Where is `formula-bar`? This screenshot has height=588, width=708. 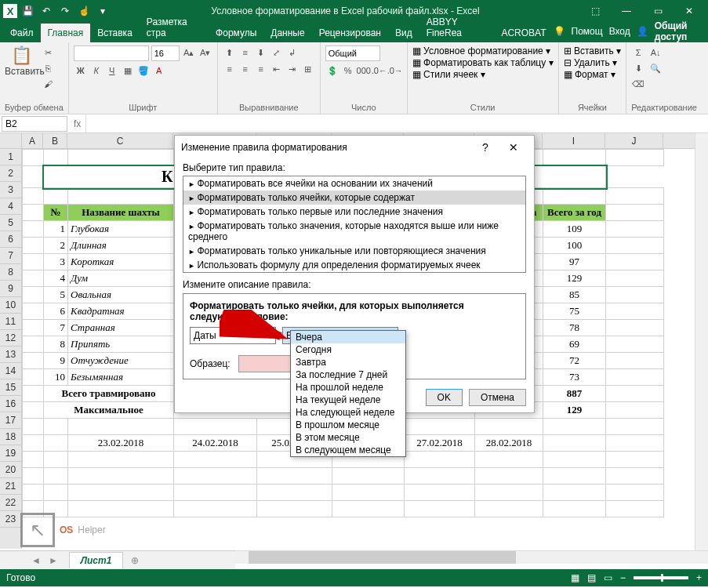
formula-bar is located at coordinates (397, 124).